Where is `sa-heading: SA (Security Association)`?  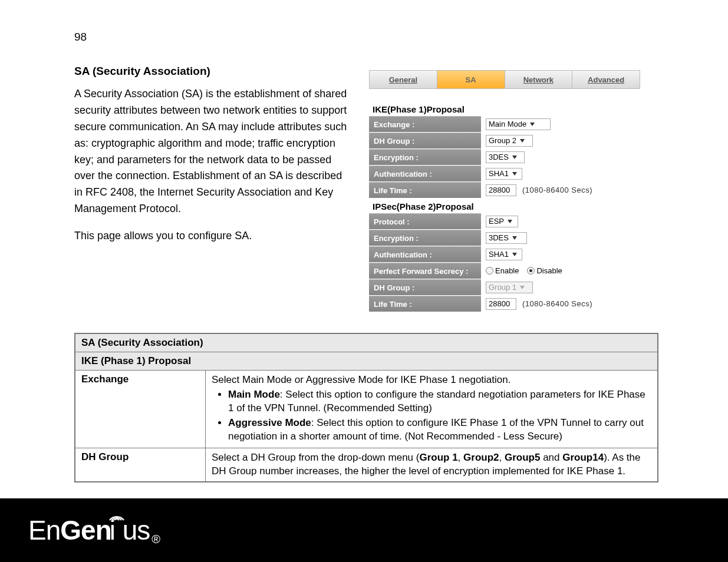 sa-heading: SA (Security Association) is located at coordinates (213, 71).